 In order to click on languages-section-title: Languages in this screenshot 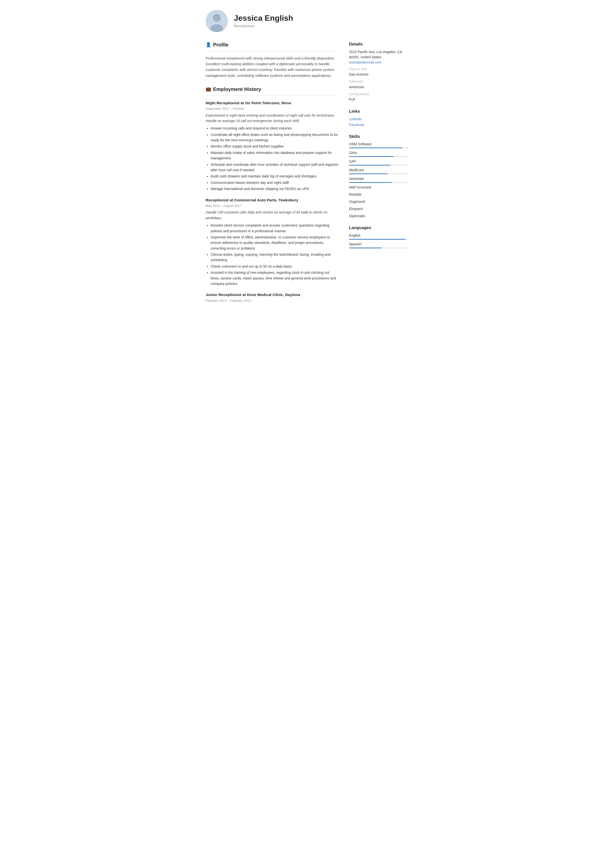, I will do `click(379, 228)`.